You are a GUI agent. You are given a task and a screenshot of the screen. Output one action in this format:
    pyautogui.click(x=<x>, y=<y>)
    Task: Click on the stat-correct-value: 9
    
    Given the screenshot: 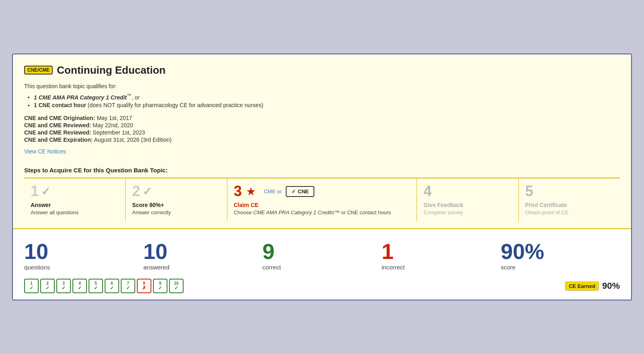 What is the action you would take?
    pyautogui.click(x=318, y=251)
    